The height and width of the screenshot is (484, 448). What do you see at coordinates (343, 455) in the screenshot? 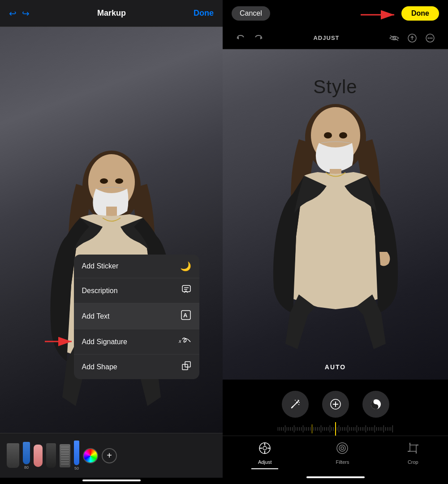
I see `tab-filters: Filters` at bounding box center [343, 455].